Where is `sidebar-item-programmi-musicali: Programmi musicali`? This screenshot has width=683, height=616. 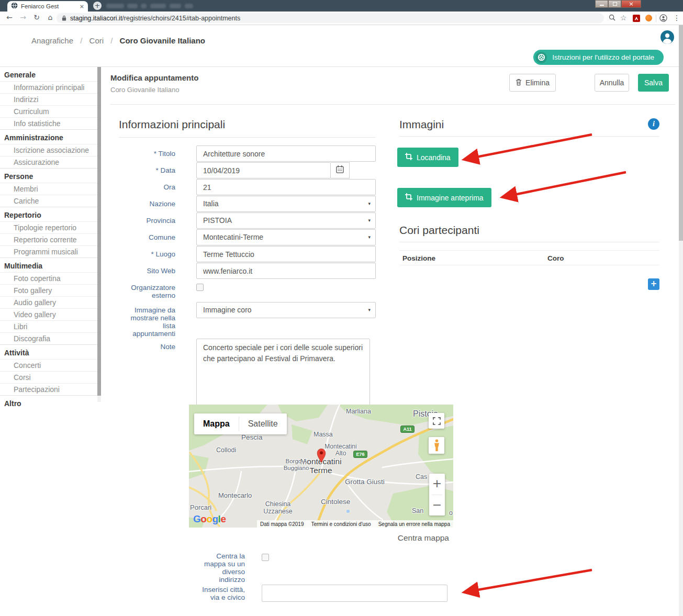
sidebar-item-programmi-musicali: Programmi musicali is located at coordinates (49, 251).